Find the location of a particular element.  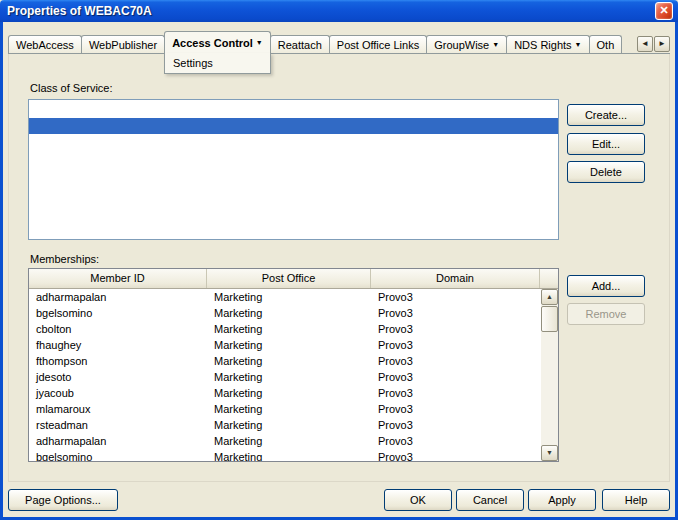

menu-item-settings: Settings is located at coordinates (218, 63).